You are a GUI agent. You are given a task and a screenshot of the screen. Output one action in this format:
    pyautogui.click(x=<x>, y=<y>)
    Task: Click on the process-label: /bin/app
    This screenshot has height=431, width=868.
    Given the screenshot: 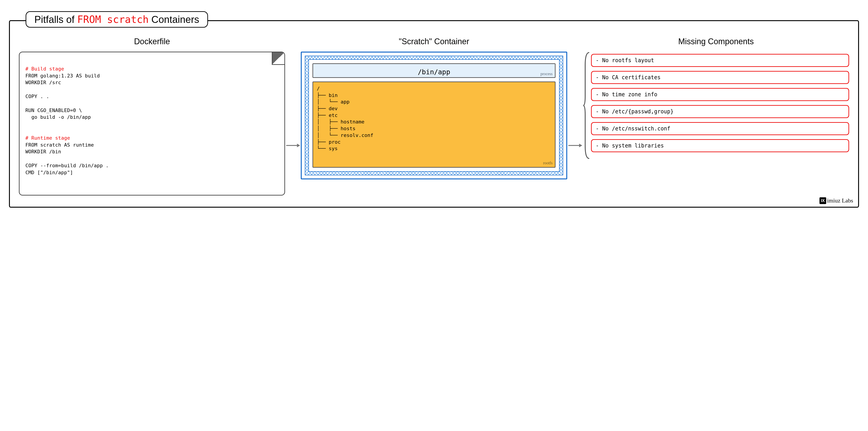 What is the action you would take?
    pyautogui.click(x=434, y=72)
    